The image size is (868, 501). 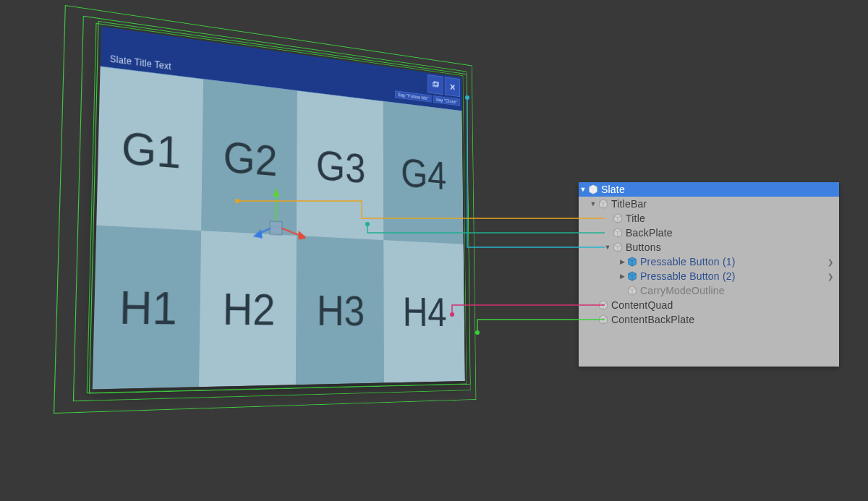 What do you see at coordinates (424, 173) in the screenshot?
I see `tile-g4: G4` at bounding box center [424, 173].